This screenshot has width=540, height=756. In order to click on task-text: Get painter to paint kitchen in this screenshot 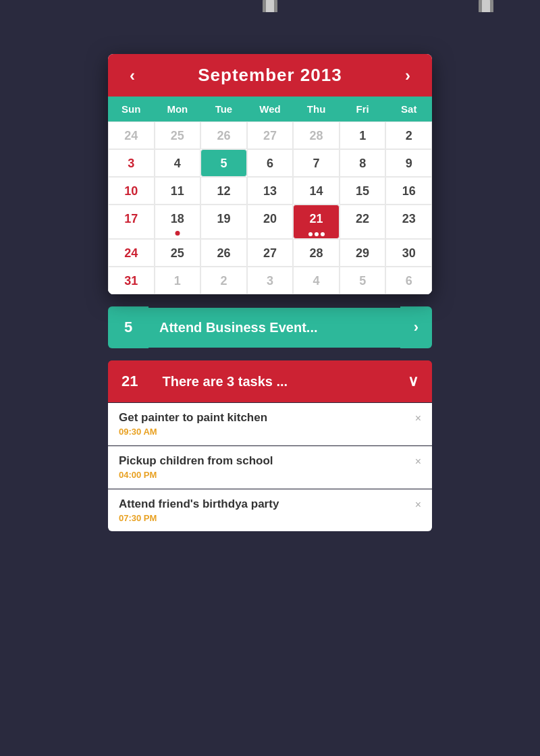, I will do `click(193, 418)`.